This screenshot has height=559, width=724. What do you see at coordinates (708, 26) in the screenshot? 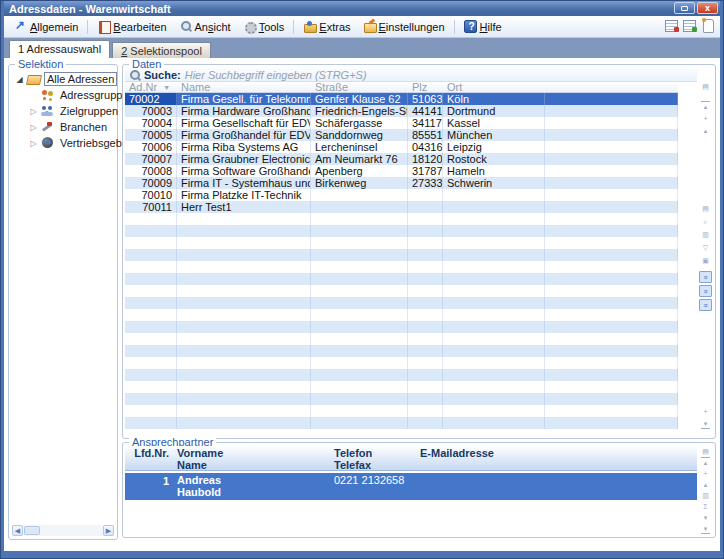
I see `new-document-icon` at bounding box center [708, 26].